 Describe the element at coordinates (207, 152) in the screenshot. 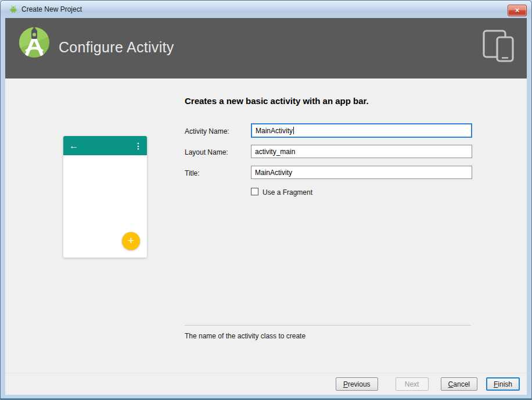

I see `layout-name-label: Layout Name:` at that location.